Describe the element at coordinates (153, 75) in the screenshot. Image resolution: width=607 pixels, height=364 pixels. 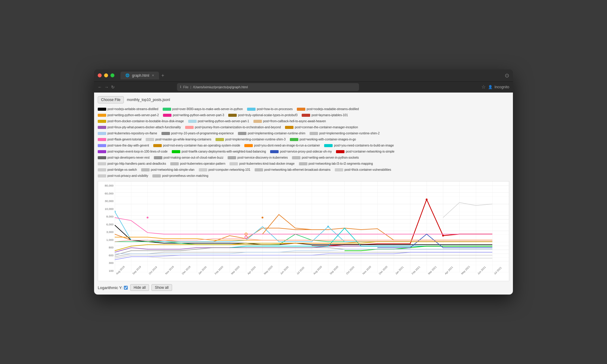
I see `tab-close-icon: ✕` at that location.